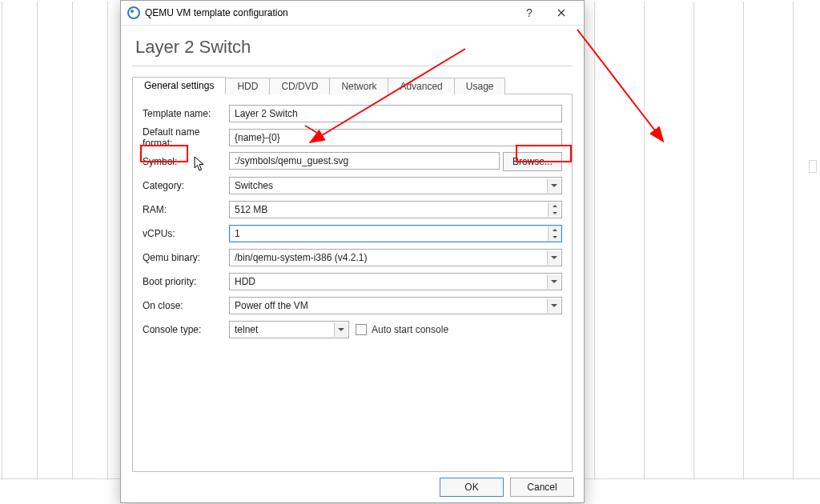 This screenshot has width=820, height=504. Describe the element at coordinates (245, 282) in the screenshot. I see `boot-priority-value: HDD` at that location.